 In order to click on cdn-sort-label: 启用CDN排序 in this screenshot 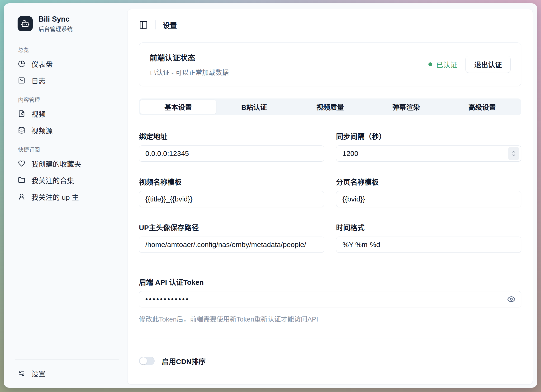, I will do `click(184, 361)`.